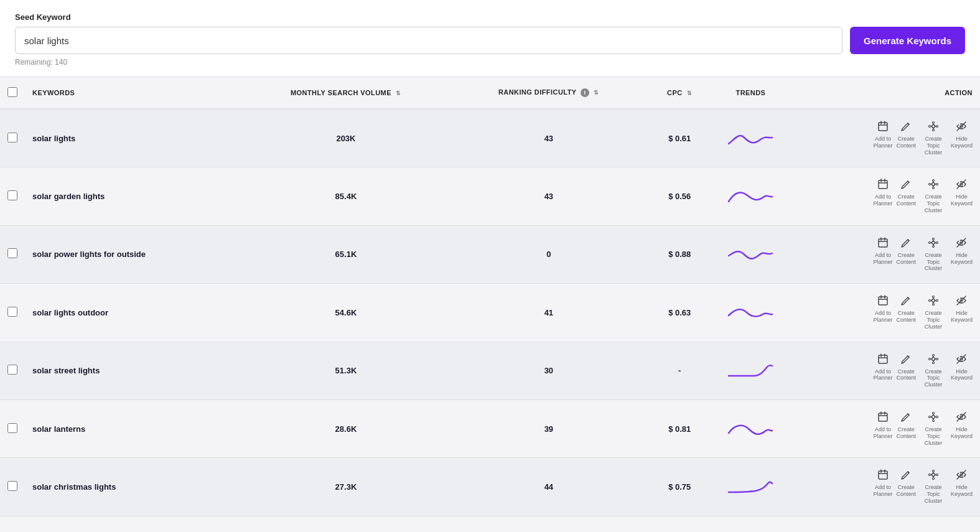 Image resolution: width=980 pixels, height=532 pixels. I want to click on col-action: ACTION, so click(884, 93).